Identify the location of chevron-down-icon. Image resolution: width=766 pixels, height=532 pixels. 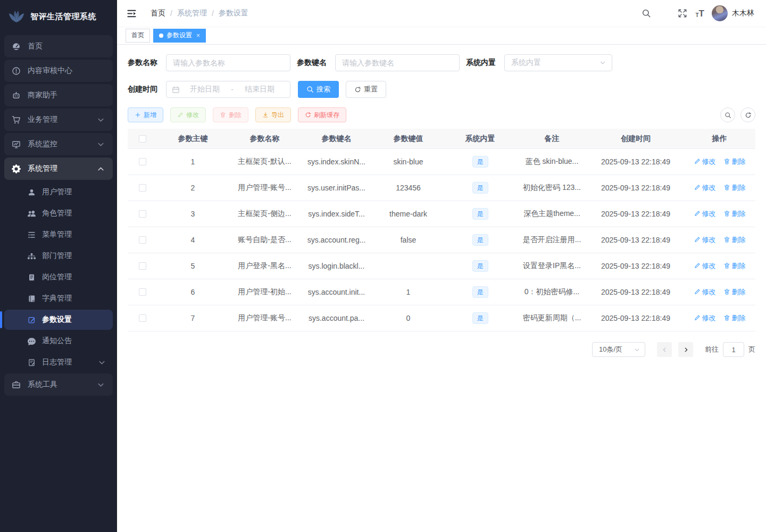
(101, 145).